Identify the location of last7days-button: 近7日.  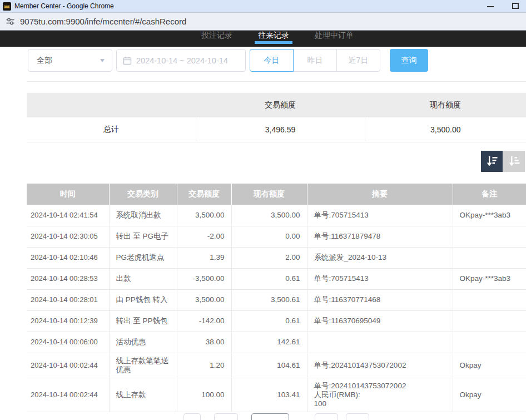
(358, 60).